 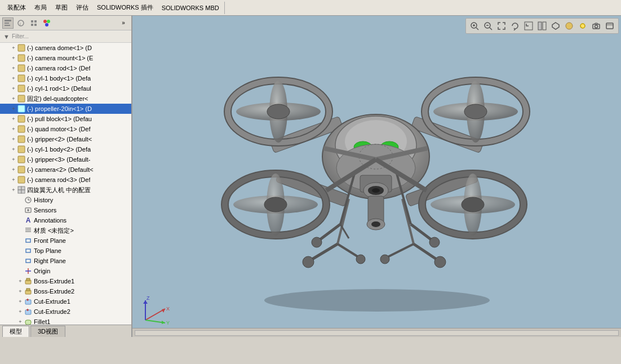 What do you see at coordinates (65, 190) in the screenshot?
I see `tree-item-config: + 四旋翼无人机 中的配置` at bounding box center [65, 190].